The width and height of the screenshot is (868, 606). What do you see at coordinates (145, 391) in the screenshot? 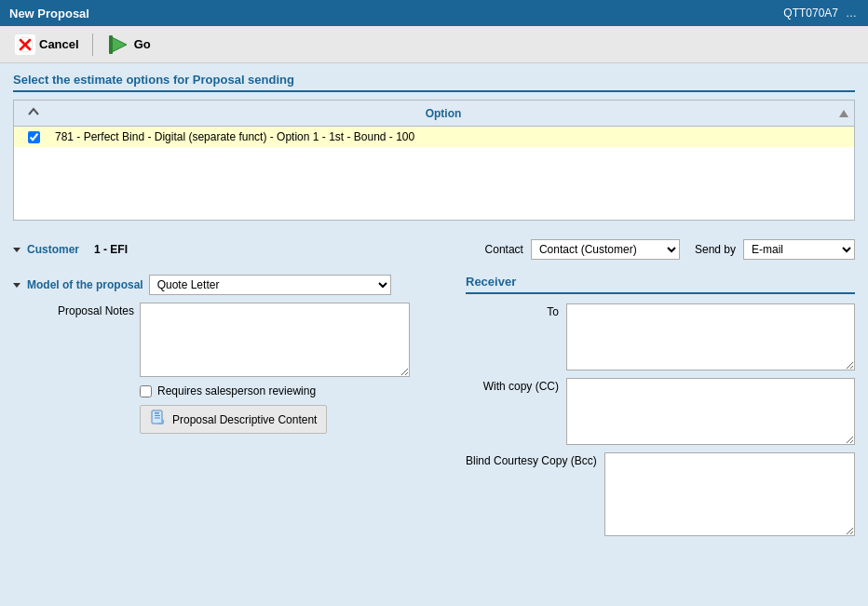
I see `salesperson-checkbox` at bounding box center [145, 391].